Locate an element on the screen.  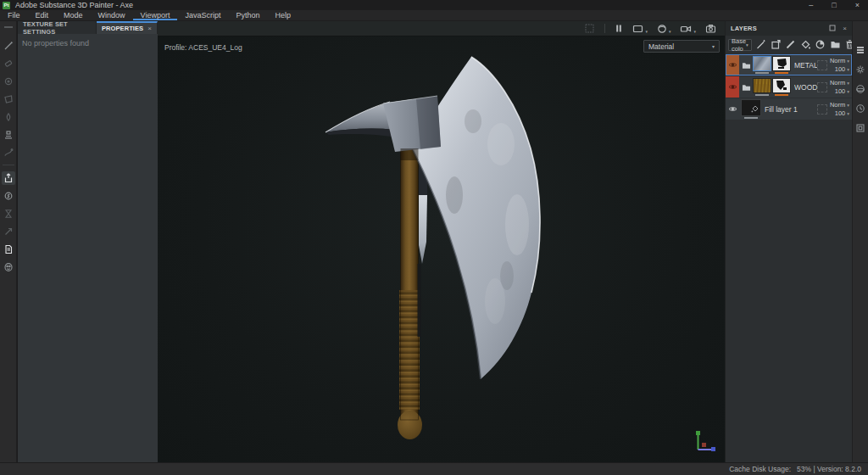
document-icon is located at coordinates (8, 249).